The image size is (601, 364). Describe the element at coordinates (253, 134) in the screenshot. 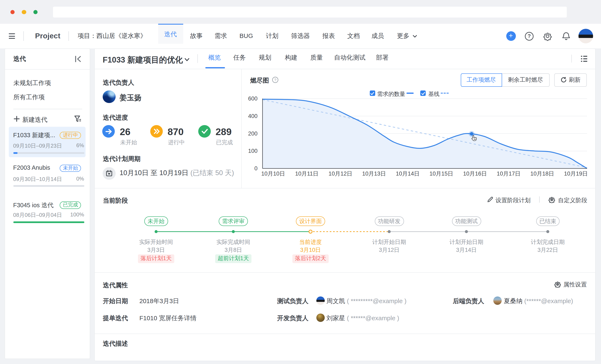

I see `svg-text: 200` at that location.